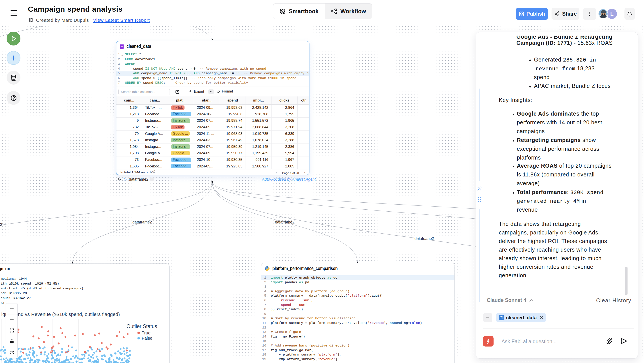  What do you see at coordinates (146, 333) in the screenshot?
I see `svg-text: True` at bounding box center [146, 333].